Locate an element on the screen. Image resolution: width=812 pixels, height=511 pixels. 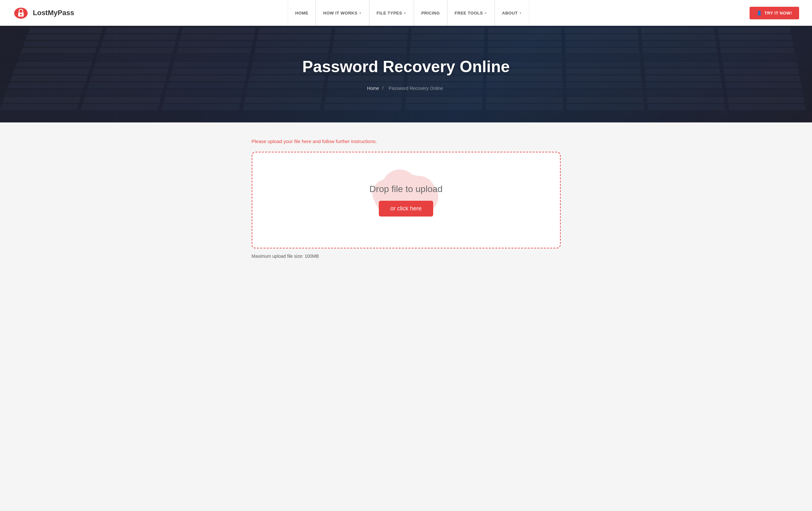
upload-click-button: or click here is located at coordinates (406, 209).